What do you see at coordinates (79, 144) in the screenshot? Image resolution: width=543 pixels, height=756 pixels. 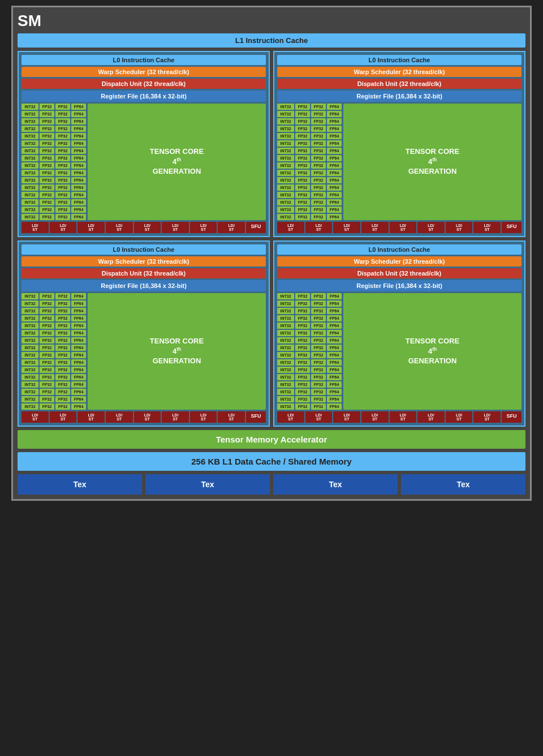 I see `core-cell-5-3: FP64` at bounding box center [79, 144].